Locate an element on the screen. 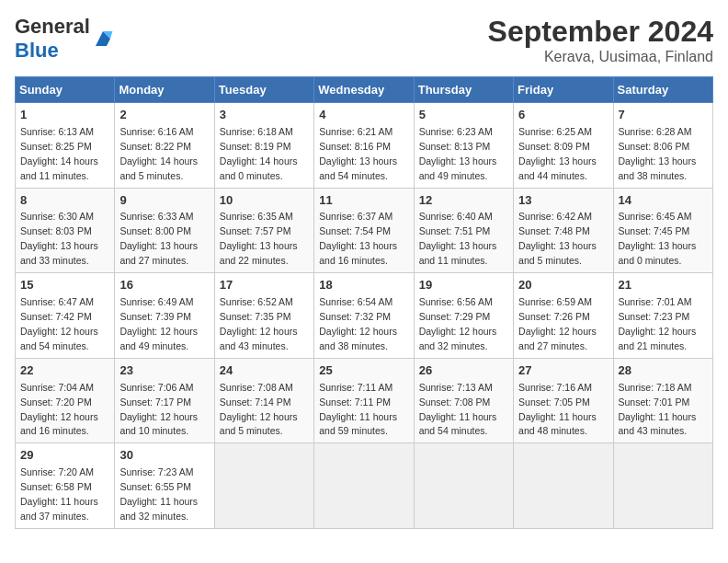 The height and width of the screenshot is (563, 728). day-number: 8 is located at coordinates (64, 201).